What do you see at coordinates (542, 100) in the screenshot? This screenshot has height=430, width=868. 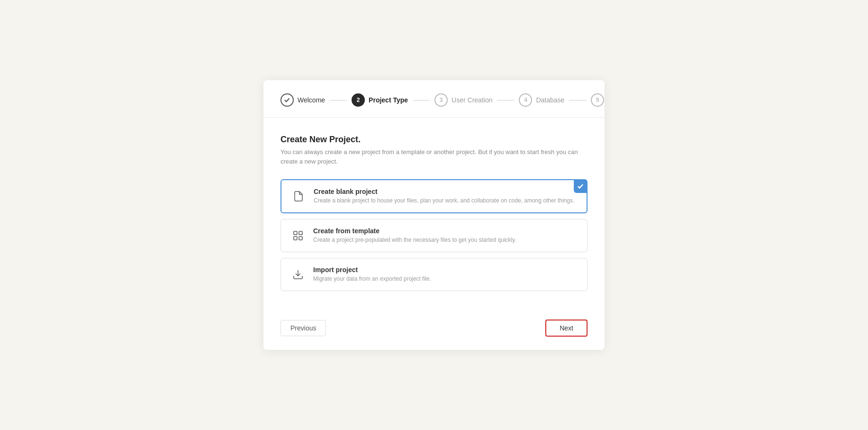 I see `step-database: 4 Database` at bounding box center [542, 100].